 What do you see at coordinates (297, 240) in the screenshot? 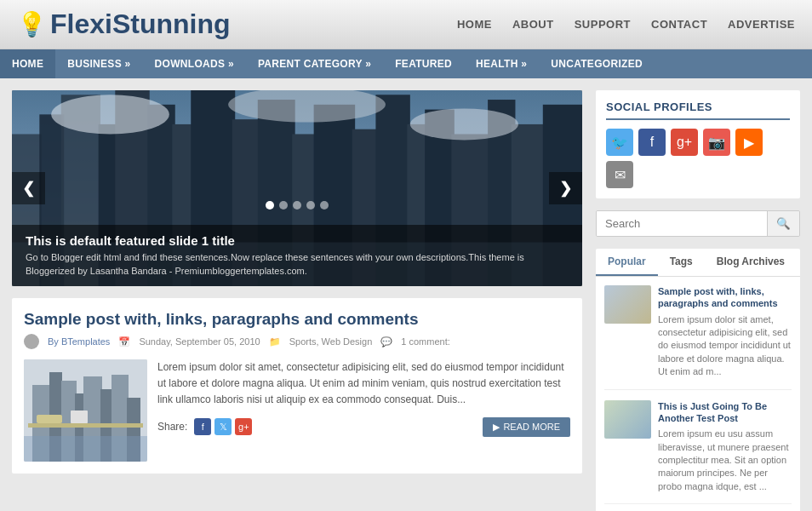
I see `slider-title: This is default featured slide 1 title` at bounding box center [297, 240].